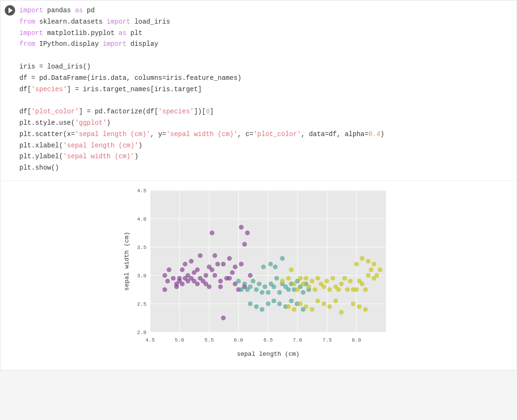 The width and height of the screenshot is (517, 420). Describe the element at coordinates (142, 248) in the screenshot. I see `y-tick: 3.5` at that location.